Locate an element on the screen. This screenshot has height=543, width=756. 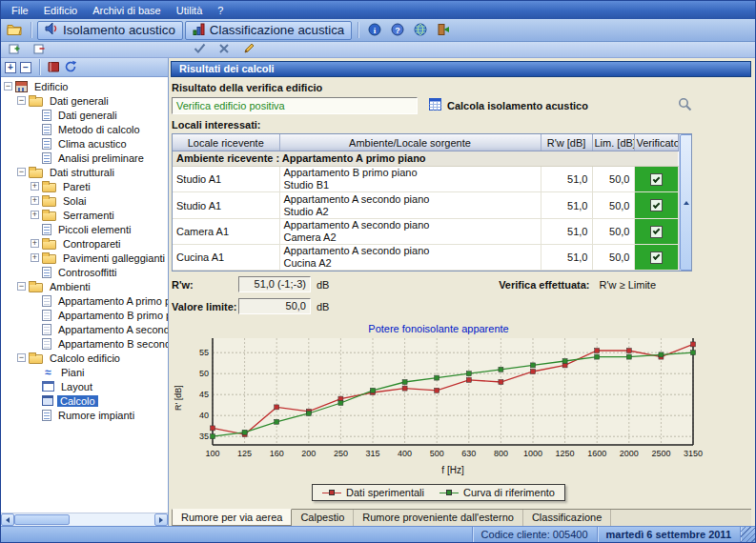
edit-button is located at coordinates (249, 50).